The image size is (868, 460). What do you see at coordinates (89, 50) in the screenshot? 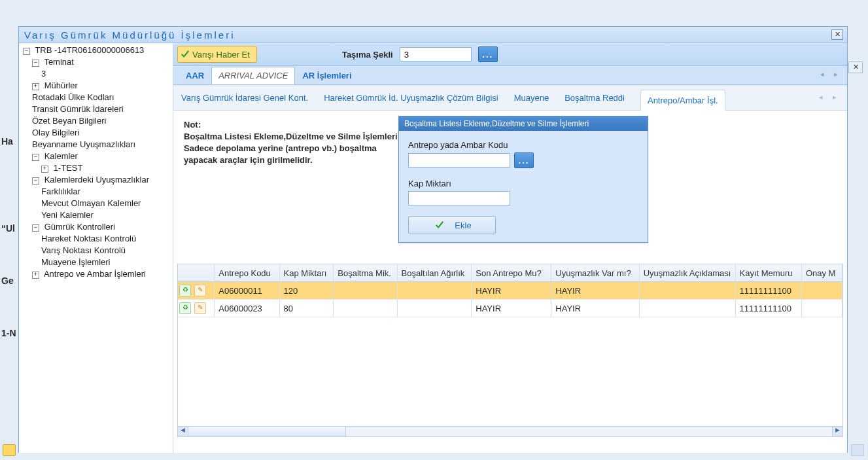
I see `tree-root: TRB -14TR06160000006613` at bounding box center [89, 50].